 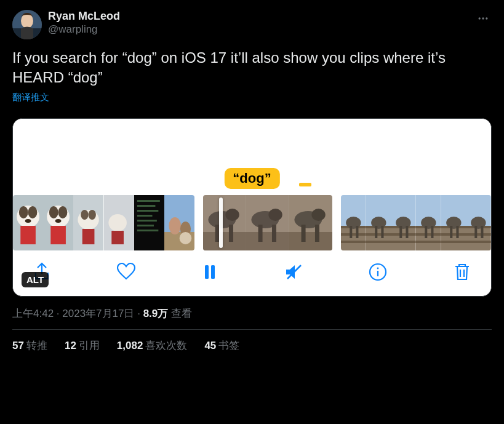 What do you see at coordinates (483, 20) in the screenshot?
I see `more-menu-button` at bounding box center [483, 20].